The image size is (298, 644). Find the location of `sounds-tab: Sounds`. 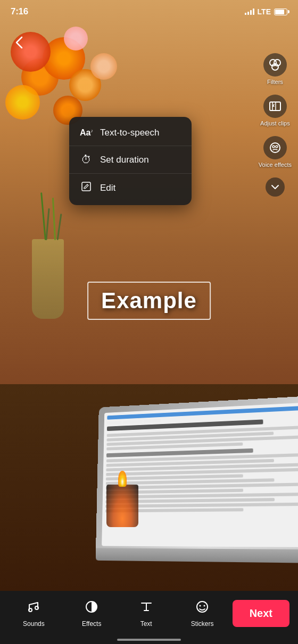

sounds-tab: Sounds is located at coordinates (34, 613).